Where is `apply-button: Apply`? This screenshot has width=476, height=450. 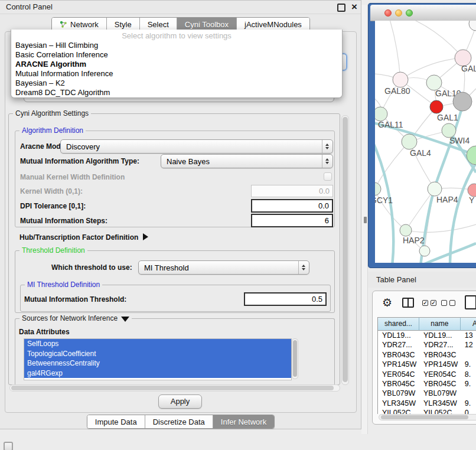 apply-button: Apply is located at coordinates (180, 402).